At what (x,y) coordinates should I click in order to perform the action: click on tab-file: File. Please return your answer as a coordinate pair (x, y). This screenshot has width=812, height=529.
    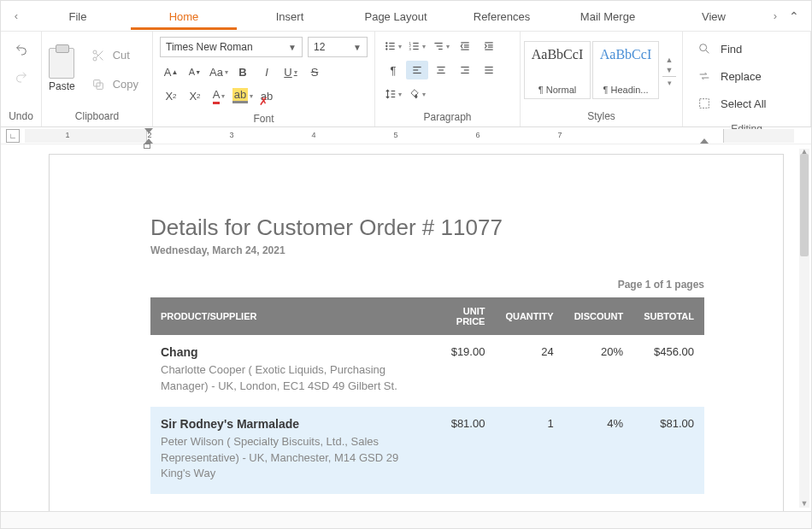
    Looking at the image, I should click on (78, 16).